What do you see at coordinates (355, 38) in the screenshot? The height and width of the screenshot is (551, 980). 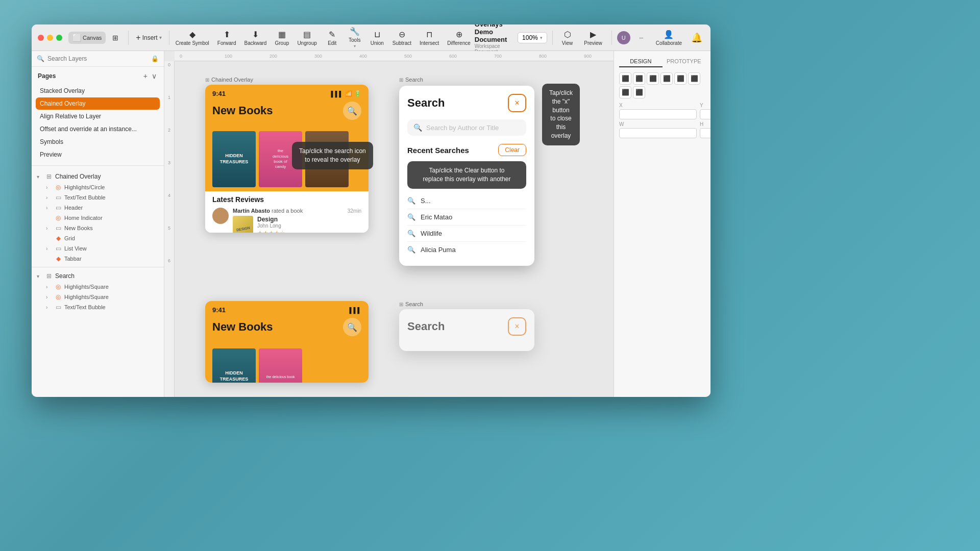 I see `tools-btn: 🔧 Tools ▾` at bounding box center [355, 38].